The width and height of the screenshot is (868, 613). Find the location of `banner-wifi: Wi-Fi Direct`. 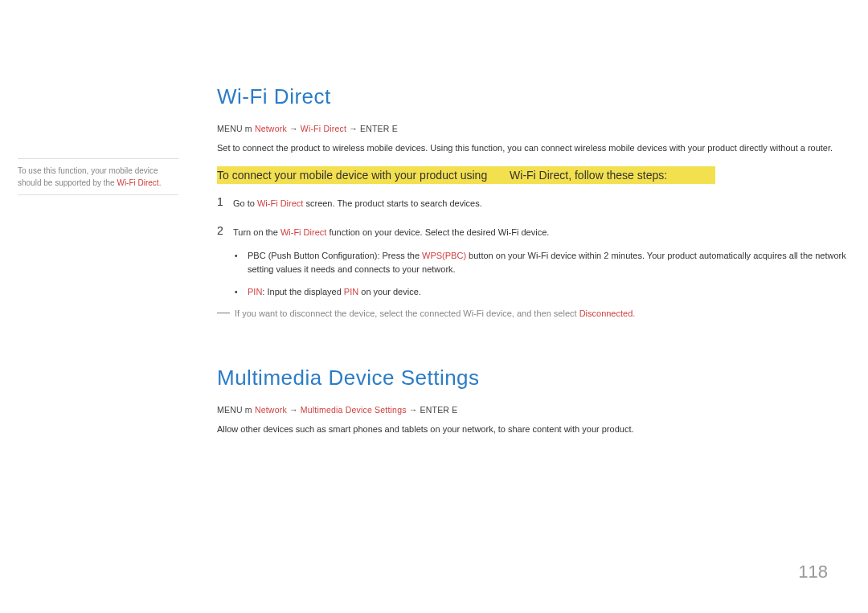

banner-wifi: Wi-Fi Direct is located at coordinates (538, 175).